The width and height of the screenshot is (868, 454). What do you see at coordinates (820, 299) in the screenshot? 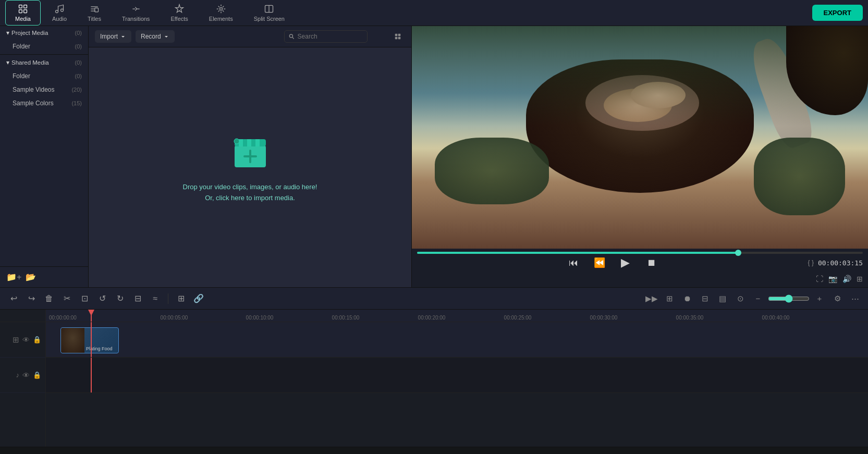
I see `zoom-in-button: +` at bounding box center [820, 299].